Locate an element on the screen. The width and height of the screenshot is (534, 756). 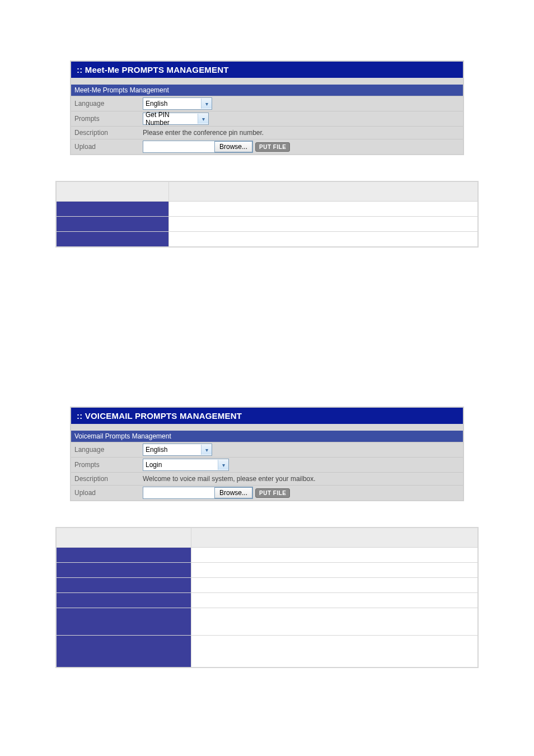
meetme-browse-button: Browse... is located at coordinates (233, 147).